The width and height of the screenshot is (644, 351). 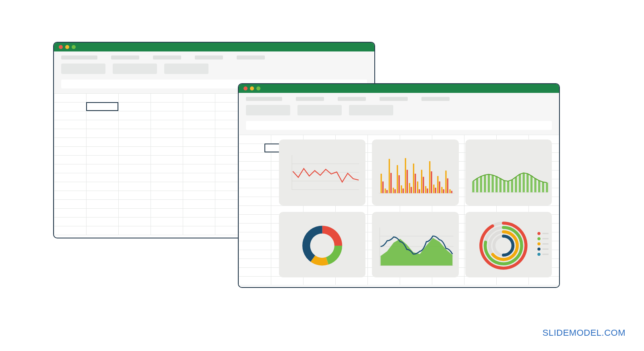 I want to click on titlebar-back, so click(x=214, y=47).